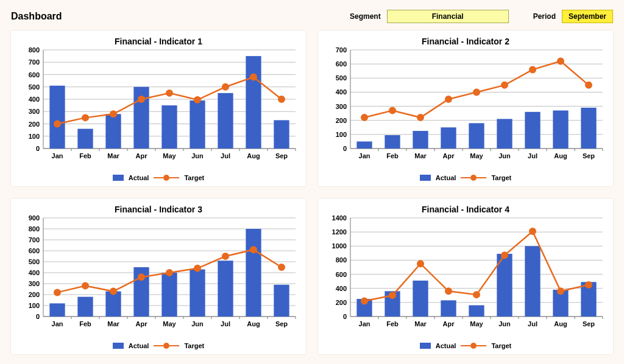 This screenshot has height=364, width=624. I want to click on svg-text: 1400, so click(339, 218).